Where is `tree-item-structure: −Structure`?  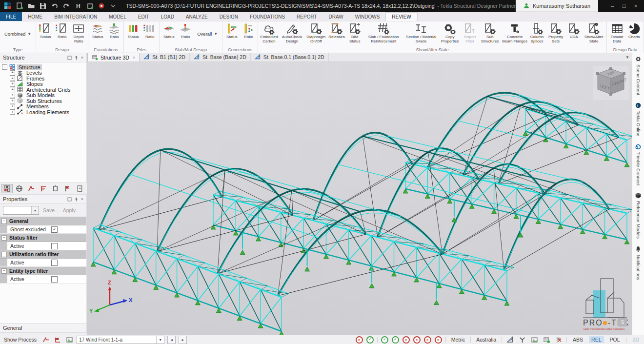 tree-item-structure: −Structure is located at coordinates (44, 67).